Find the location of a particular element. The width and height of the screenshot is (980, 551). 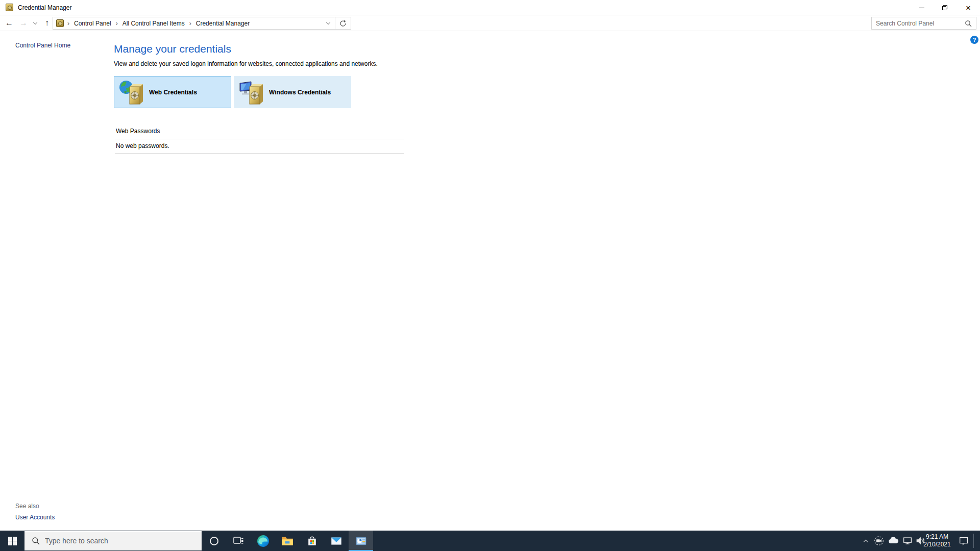

meet-now-icon is located at coordinates (879, 541).